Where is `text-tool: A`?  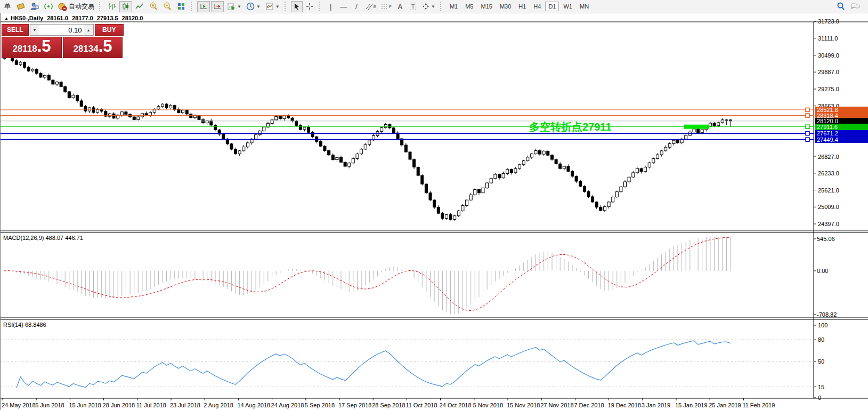 text-tool: A is located at coordinates (400, 6).